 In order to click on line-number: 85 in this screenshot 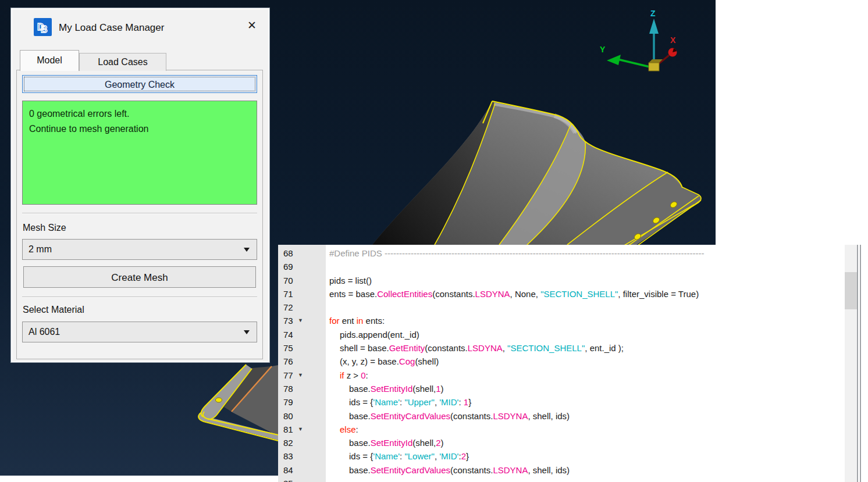, I will do `click(302, 479)`.